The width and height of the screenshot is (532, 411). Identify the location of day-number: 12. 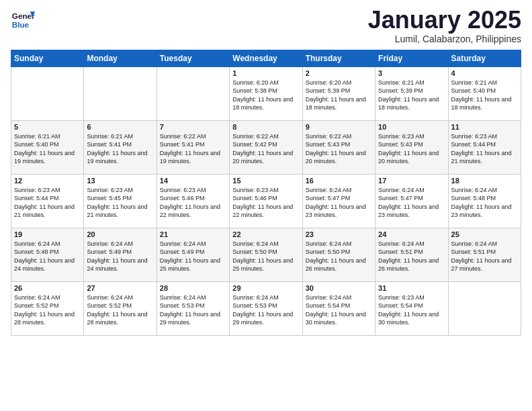
(47, 181).